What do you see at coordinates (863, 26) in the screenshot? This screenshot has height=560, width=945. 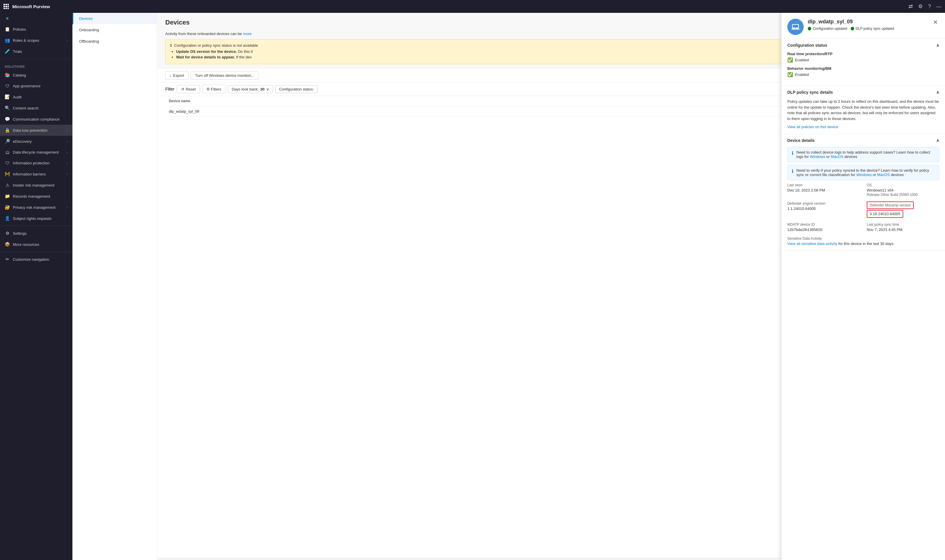 I see `panel-header: dlp_wdatp_syl_09 Configuration updated D…` at bounding box center [863, 26].